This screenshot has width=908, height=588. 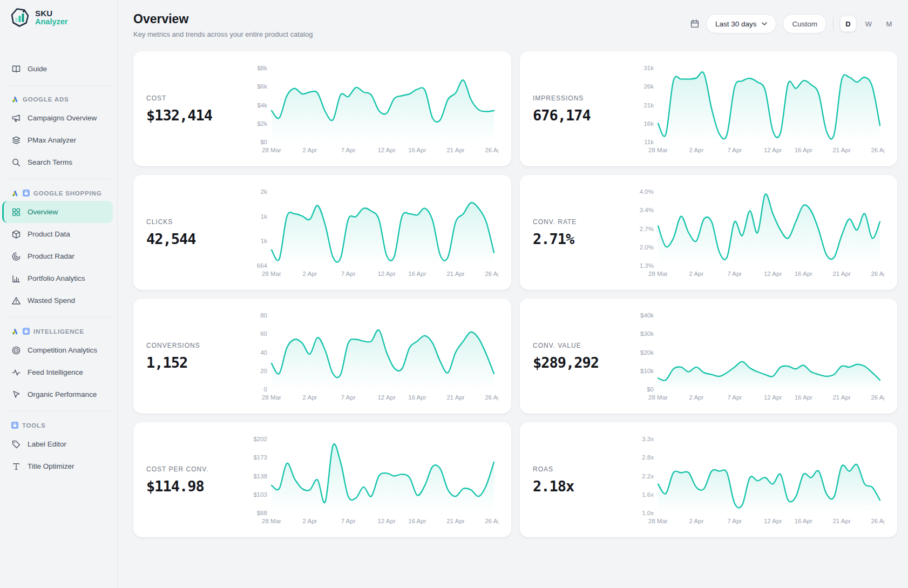 What do you see at coordinates (57, 212) in the screenshot?
I see `sidebar-item-overview: Overview` at bounding box center [57, 212].